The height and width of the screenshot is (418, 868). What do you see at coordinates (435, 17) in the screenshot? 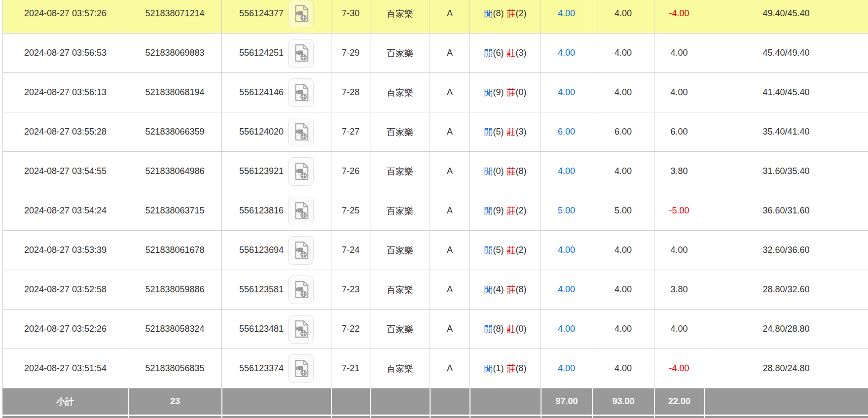
I see `bet-record-row: 2024-08-27 03:57:26521838071214556124377…` at bounding box center [435, 17].